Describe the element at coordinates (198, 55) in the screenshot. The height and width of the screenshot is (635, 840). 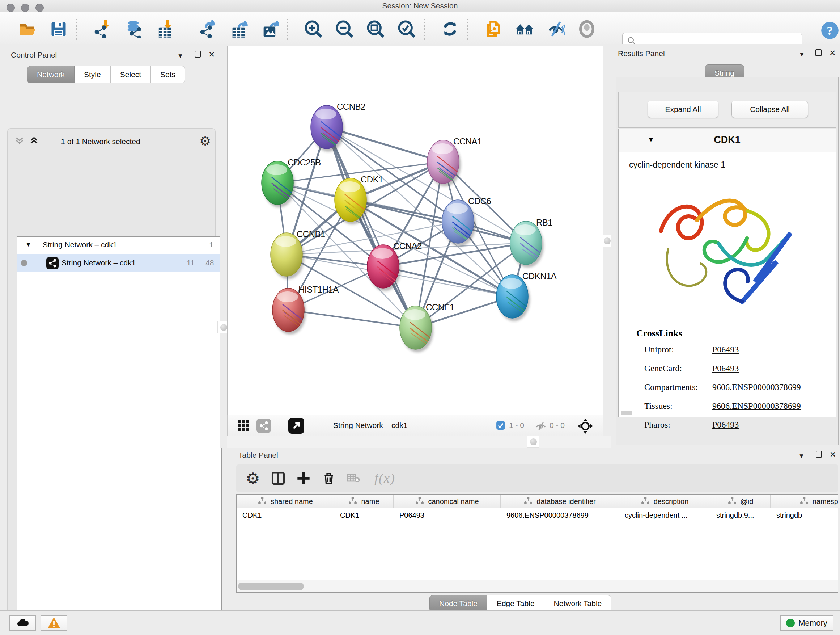
I see `control-panel-float-button` at that location.